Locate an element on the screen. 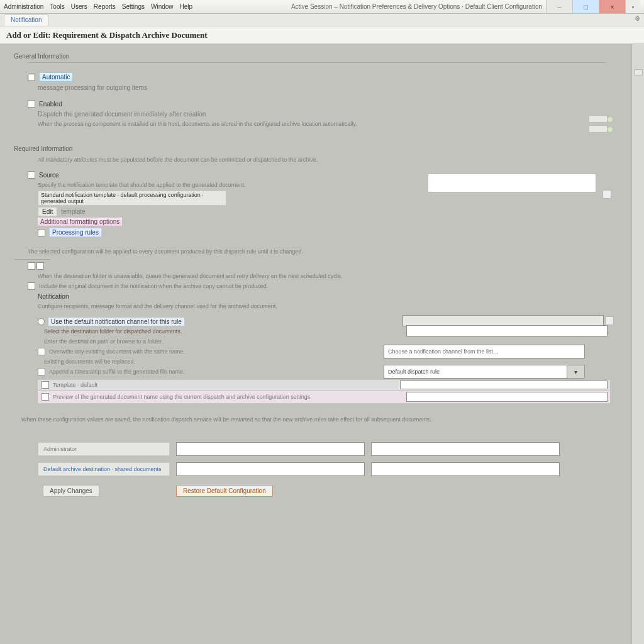  label-source: Source is located at coordinates (49, 175).